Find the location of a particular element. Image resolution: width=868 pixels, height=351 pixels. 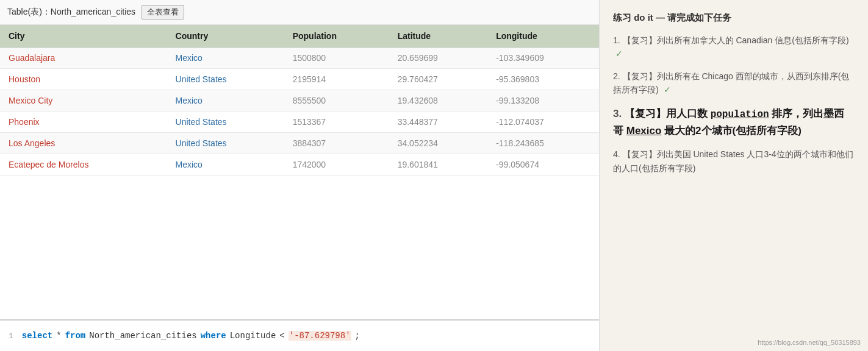

task-3-mono: population is located at coordinates (740, 115).